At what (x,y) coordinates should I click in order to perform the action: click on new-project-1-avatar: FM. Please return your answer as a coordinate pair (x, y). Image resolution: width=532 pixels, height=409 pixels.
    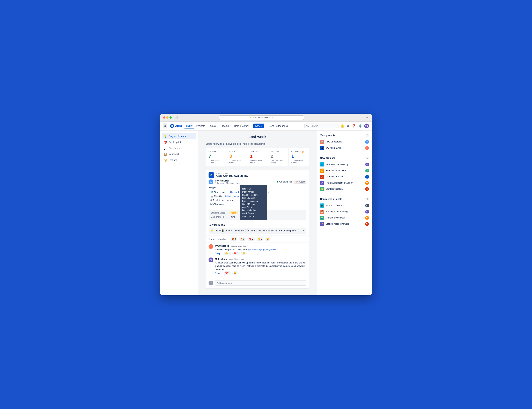
    Looking at the image, I should click on (367, 170).